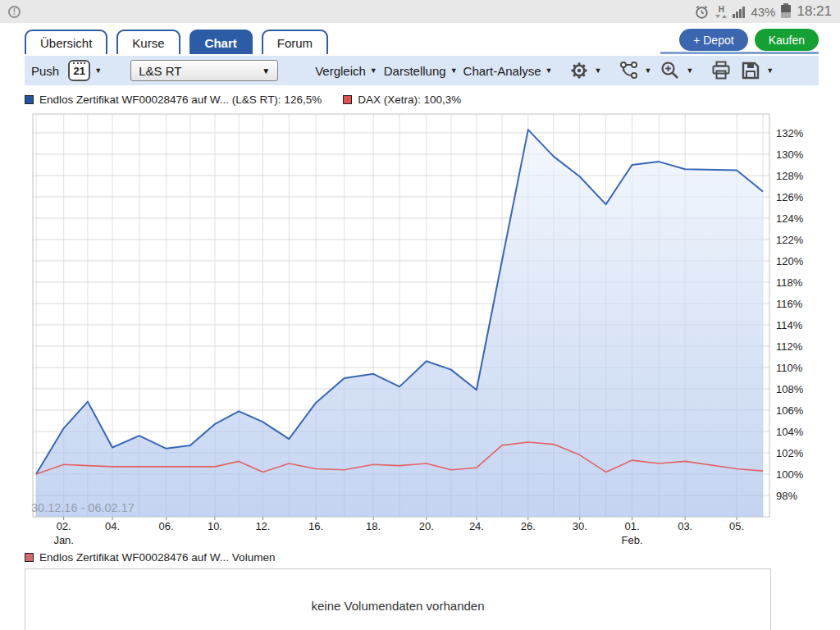  I want to click on save-button: ▼, so click(756, 71).